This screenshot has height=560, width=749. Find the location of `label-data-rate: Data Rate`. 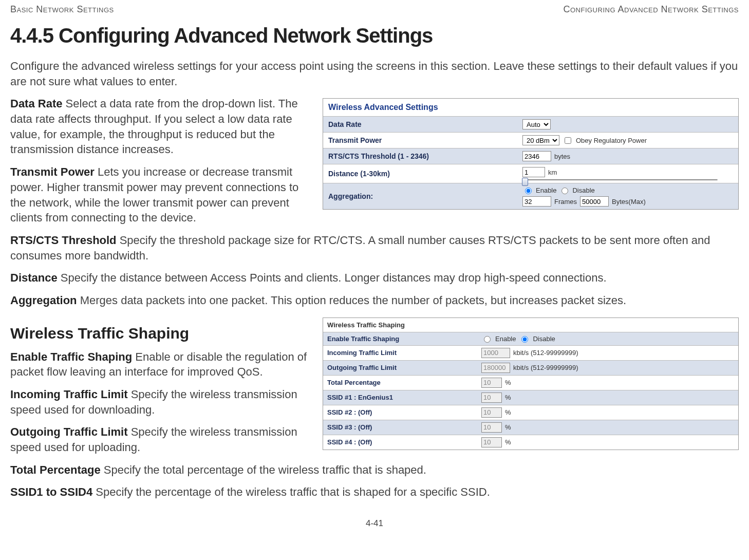

label-data-rate: Data Rate is located at coordinates (421, 124).